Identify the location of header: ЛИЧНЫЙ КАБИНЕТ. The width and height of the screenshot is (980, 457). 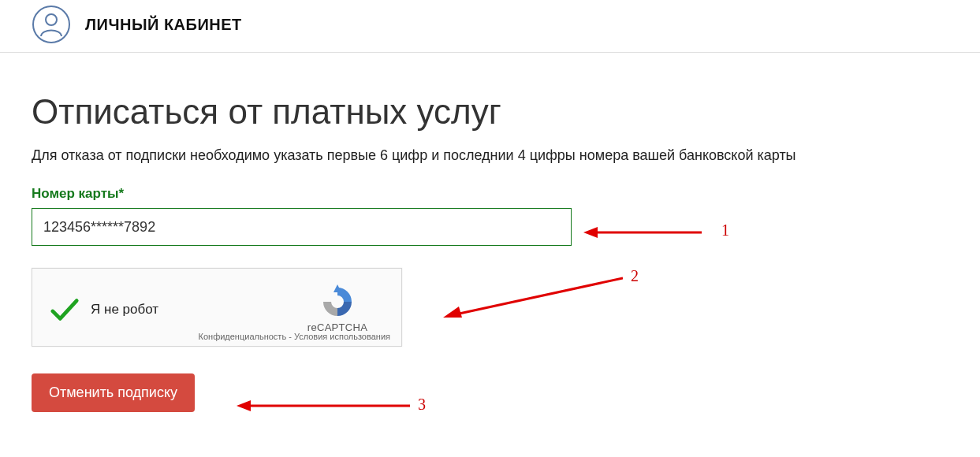
(490, 27).